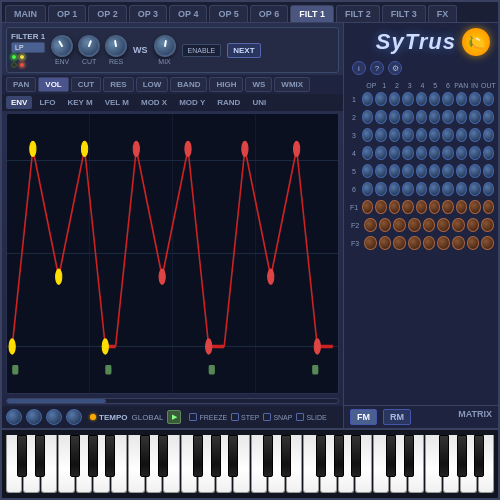  I want to click on cell-1-out, so click(488, 99).